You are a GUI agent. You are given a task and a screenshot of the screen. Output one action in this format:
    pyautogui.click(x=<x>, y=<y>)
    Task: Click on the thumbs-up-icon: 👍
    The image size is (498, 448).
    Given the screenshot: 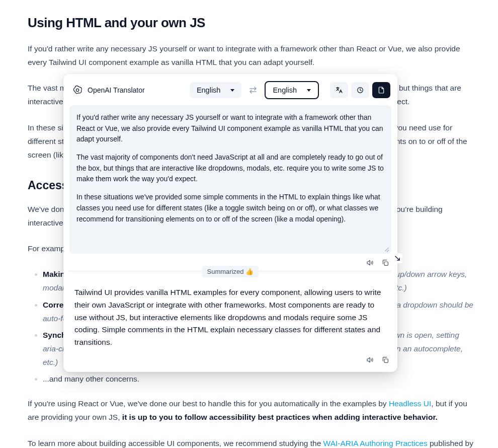 What is the action you would take?
    pyautogui.click(x=250, y=272)
    